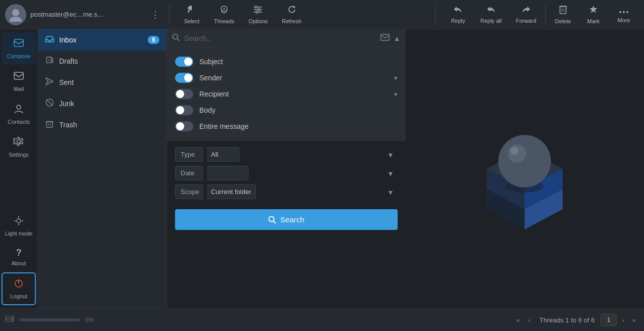  What do you see at coordinates (258, 11) in the screenshot?
I see `options-icon` at bounding box center [258, 11].